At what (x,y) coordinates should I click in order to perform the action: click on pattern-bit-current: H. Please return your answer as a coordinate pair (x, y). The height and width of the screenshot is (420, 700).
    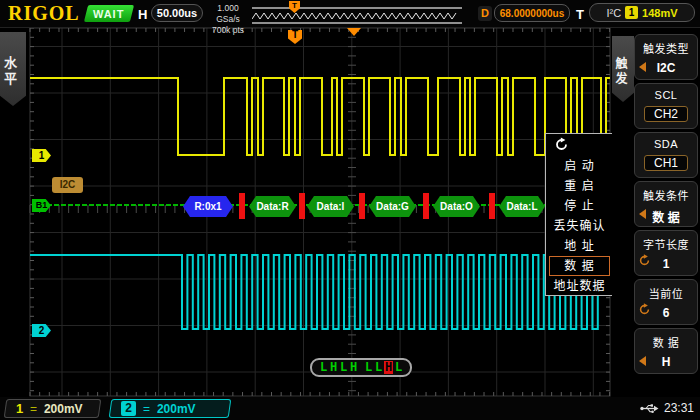
    Looking at the image, I should click on (388, 368).